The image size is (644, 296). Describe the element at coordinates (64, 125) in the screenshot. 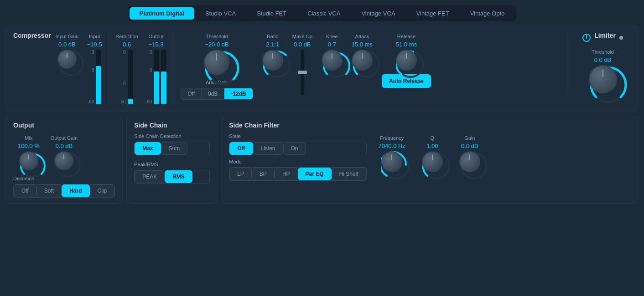

I see `output-title: Output` at that location.